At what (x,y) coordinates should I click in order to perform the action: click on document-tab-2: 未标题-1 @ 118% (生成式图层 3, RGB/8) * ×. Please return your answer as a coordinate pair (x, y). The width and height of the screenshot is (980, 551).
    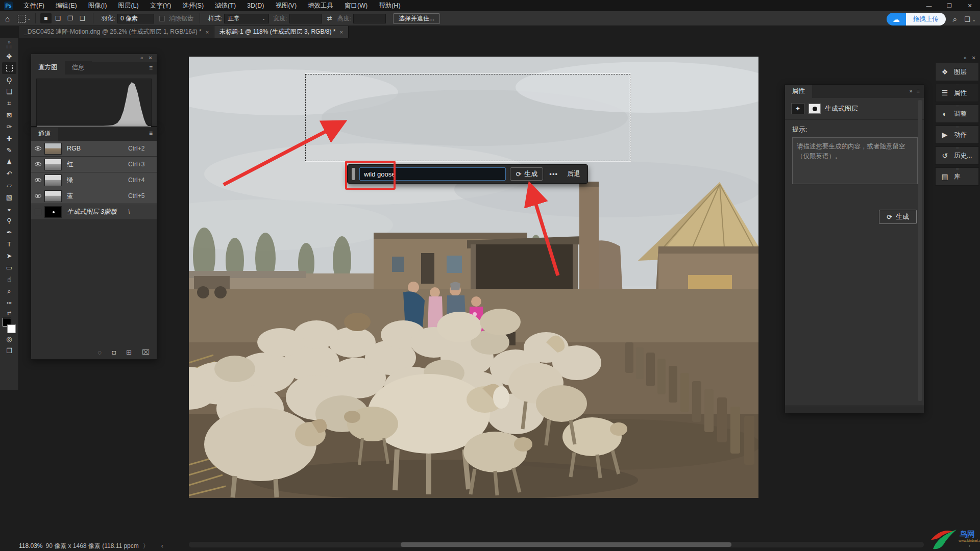
    Looking at the image, I should click on (282, 32).